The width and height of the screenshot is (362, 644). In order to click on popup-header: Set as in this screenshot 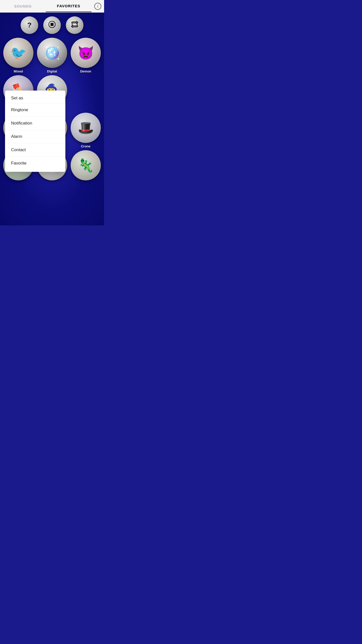, I will do `click(35, 98)`.